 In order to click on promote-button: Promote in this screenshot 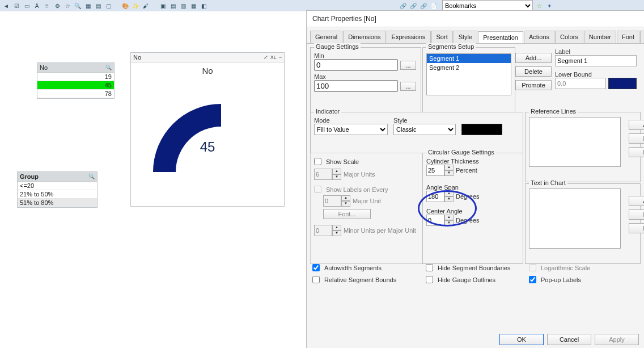, I will do `click(533, 85)`.